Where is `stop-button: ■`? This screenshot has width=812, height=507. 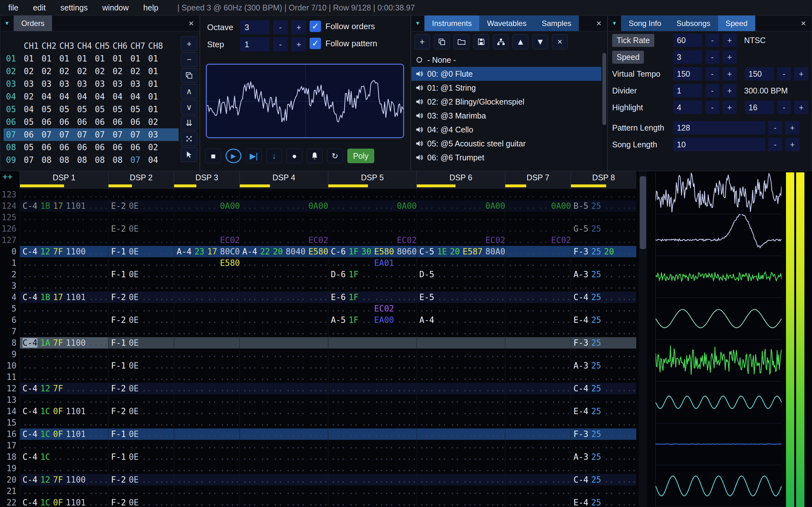
stop-button: ■ is located at coordinates (213, 156).